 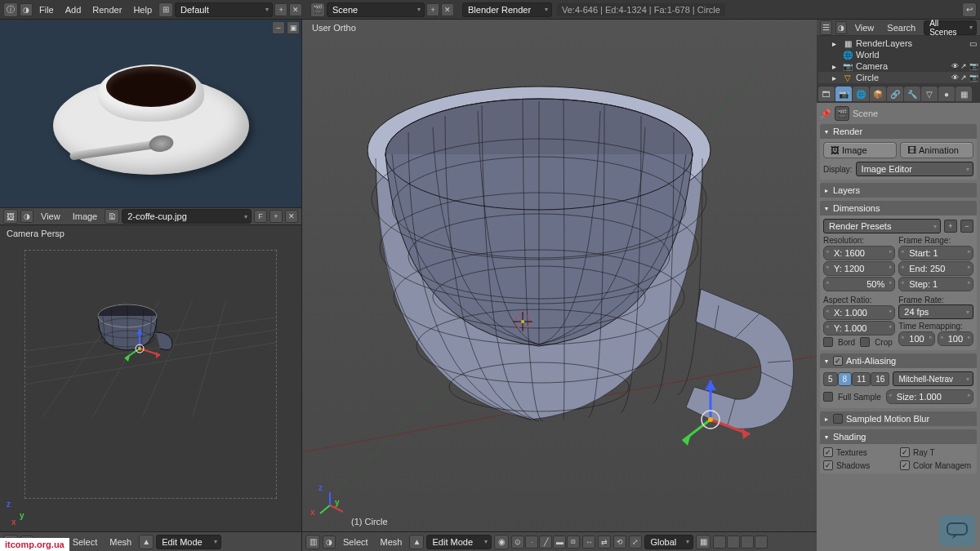 What do you see at coordinates (859, 269) in the screenshot?
I see `resolution-y-field: Y: 1200` at bounding box center [859, 269].